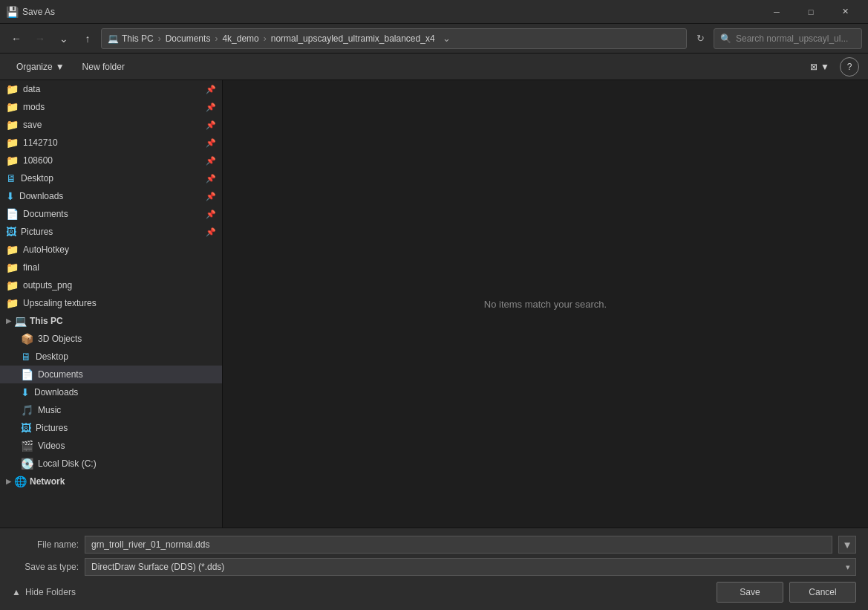 The image size is (868, 610). I want to click on music-icon: 🎵, so click(27, 410).